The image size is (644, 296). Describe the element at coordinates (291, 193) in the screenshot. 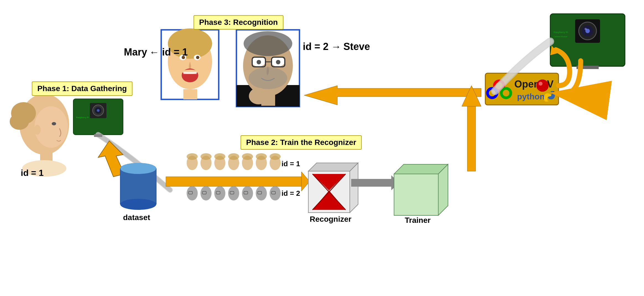

I see `face-row-2-id: id = 2` at that location.